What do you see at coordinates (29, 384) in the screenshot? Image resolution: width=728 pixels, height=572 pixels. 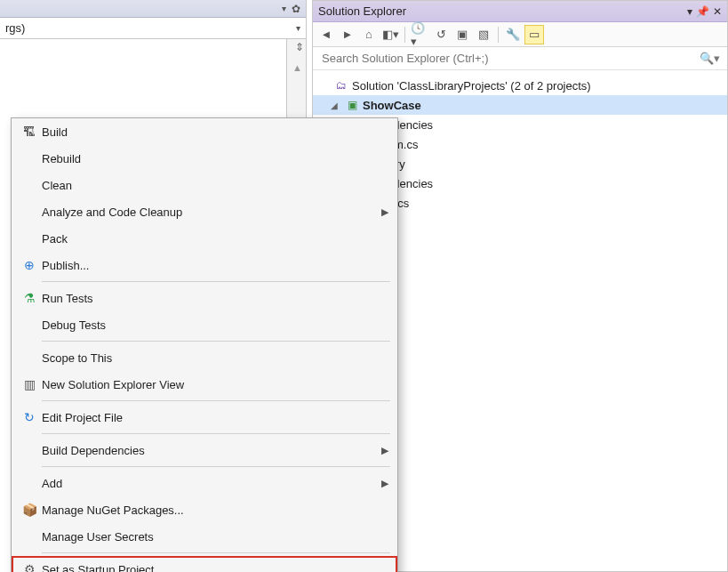 I see `new-window-icon: ▥` at bounding box center [29, 384].